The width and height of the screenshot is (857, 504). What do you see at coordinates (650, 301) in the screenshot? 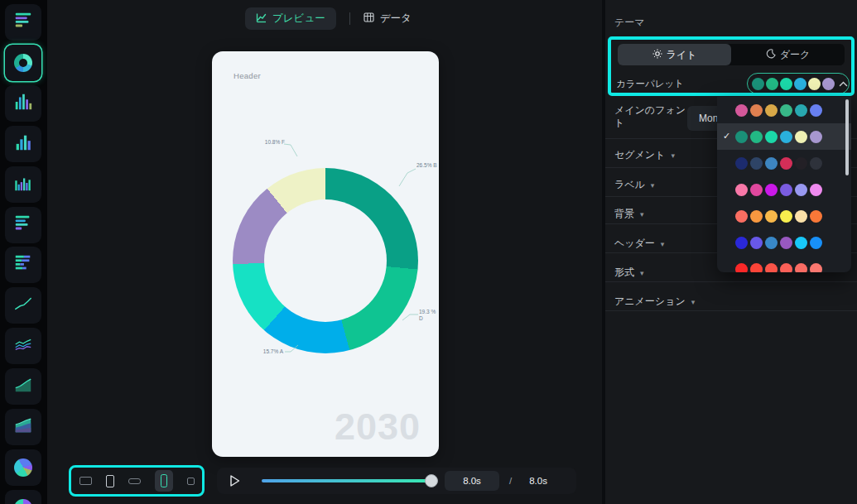
I see `section-animation-label: アニメーション` at bounding box center [650, 301].